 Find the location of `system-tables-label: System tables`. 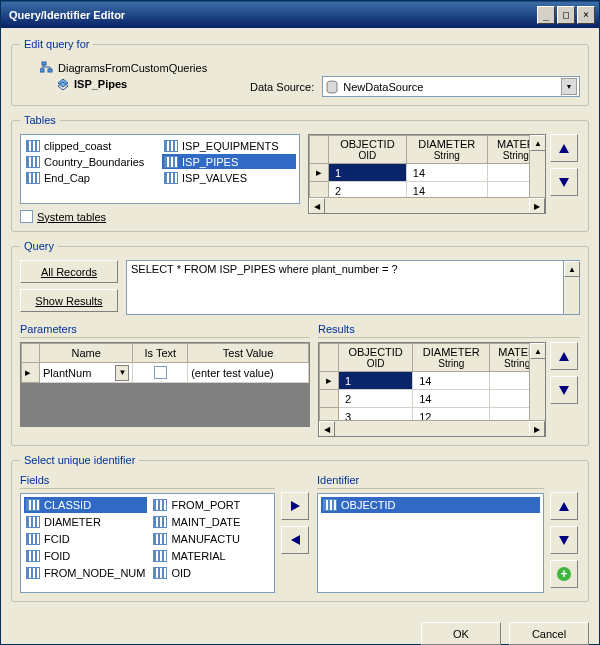

system-tables-label: System tables is located at coordinates (72, 217).